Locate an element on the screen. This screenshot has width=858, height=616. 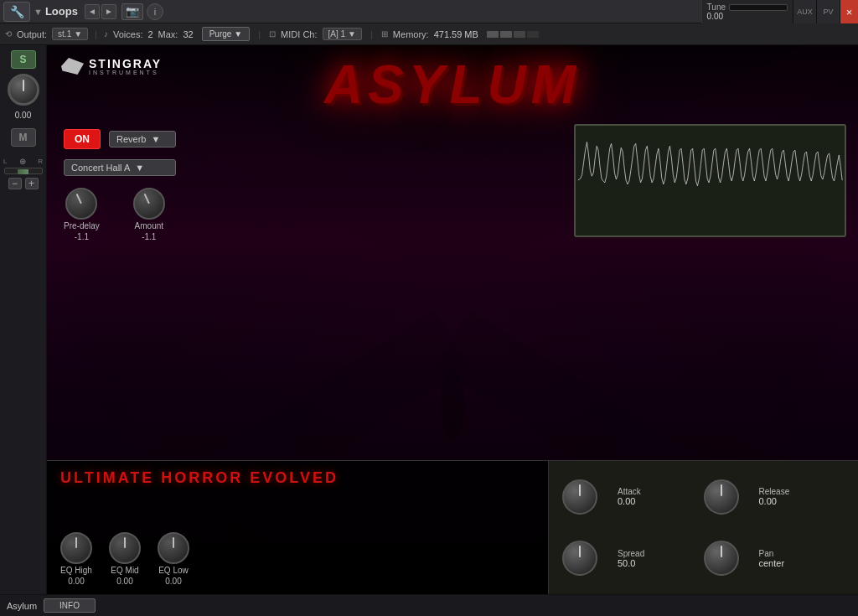
pan-knob is located at coordinates (721, 558).